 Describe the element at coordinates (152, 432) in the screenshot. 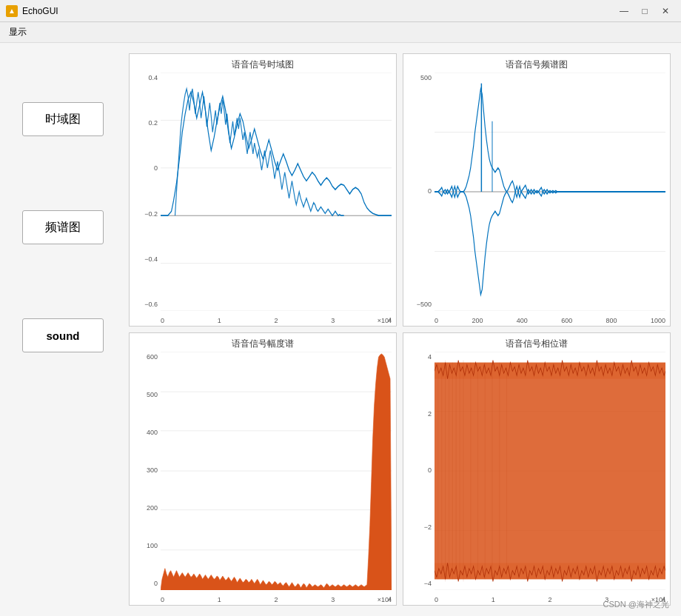

I see `y-label: 400` at that location.